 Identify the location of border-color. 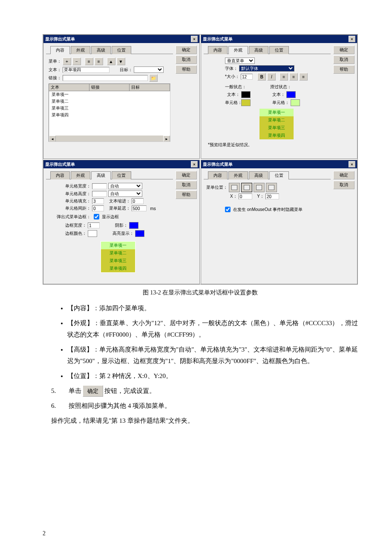
(92, 234).